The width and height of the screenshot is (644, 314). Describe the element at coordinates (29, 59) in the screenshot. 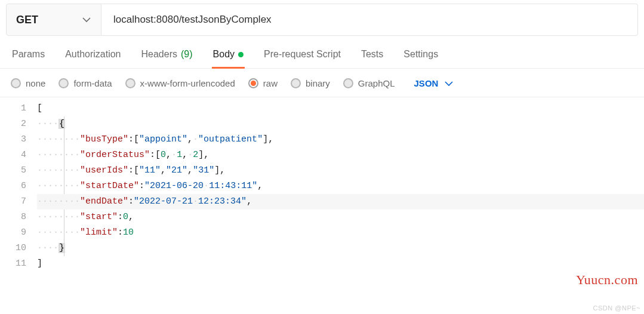

I see `tab-params: Params` at that location.